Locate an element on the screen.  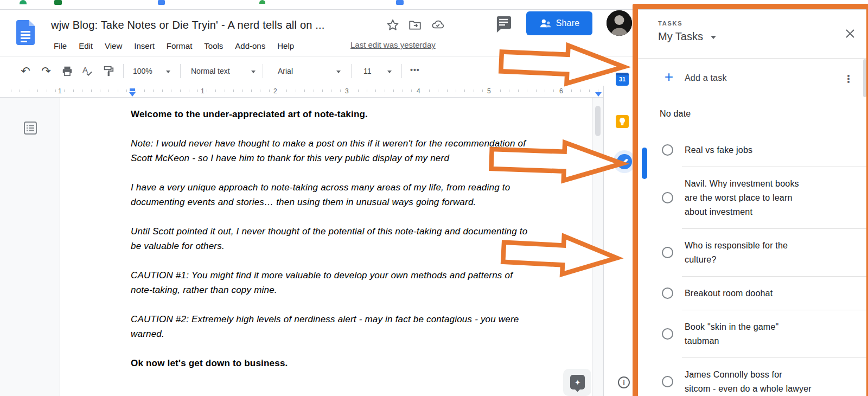
task-text-line: Book "skin in the game" is located at coordinates (772, 327).